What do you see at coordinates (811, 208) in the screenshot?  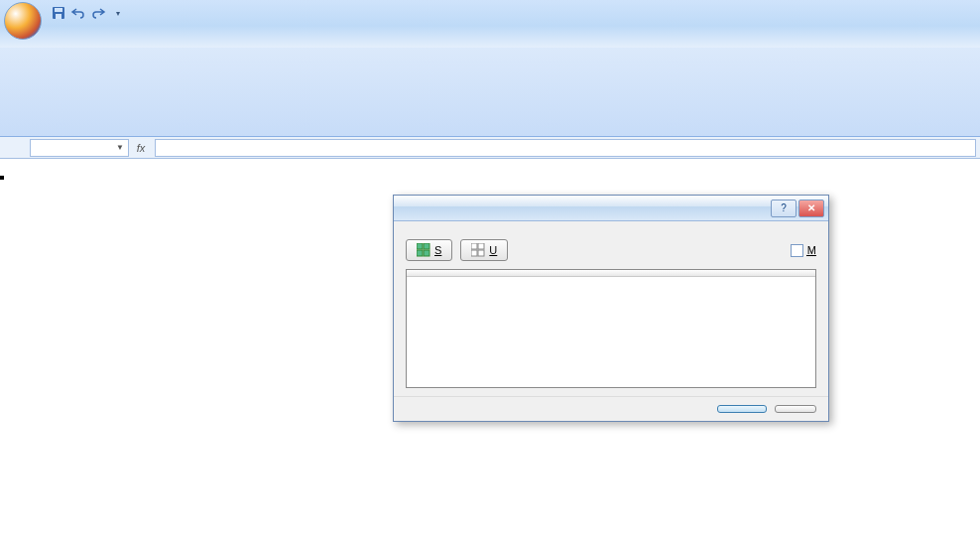 I see `dialog-close-button: ✕` at bounding box center [811, 208].